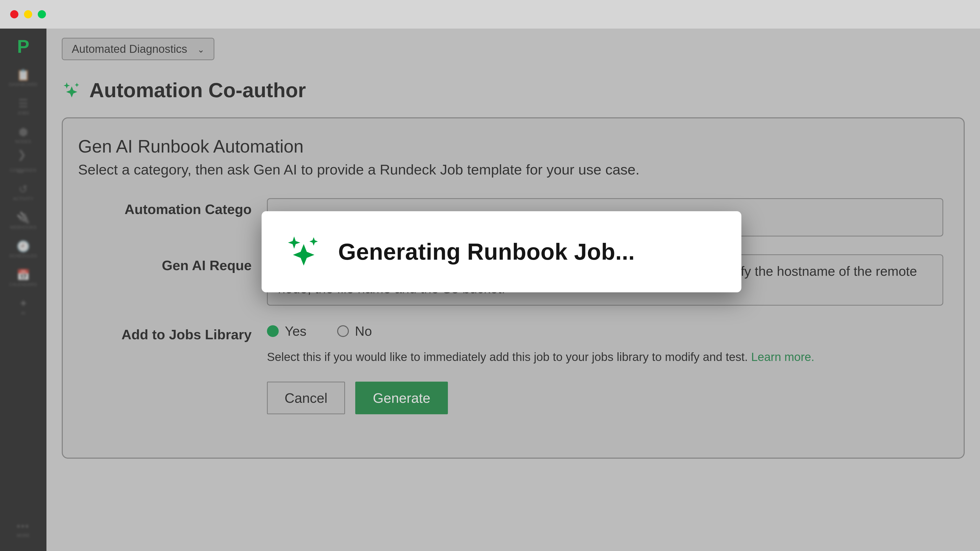  Describe the element at coordinates (23, 75) in the screenshot. I see `clipboard-icon: 📋` at that location.